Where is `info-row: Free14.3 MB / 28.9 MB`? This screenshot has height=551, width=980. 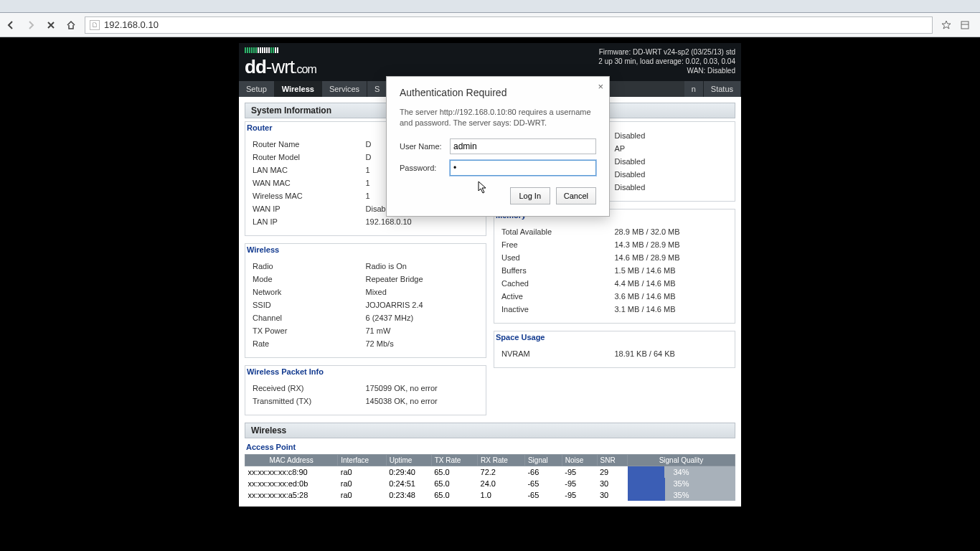 info-row: Free14.3 MB / 28.9 MB is located at coordinates (614, 245).